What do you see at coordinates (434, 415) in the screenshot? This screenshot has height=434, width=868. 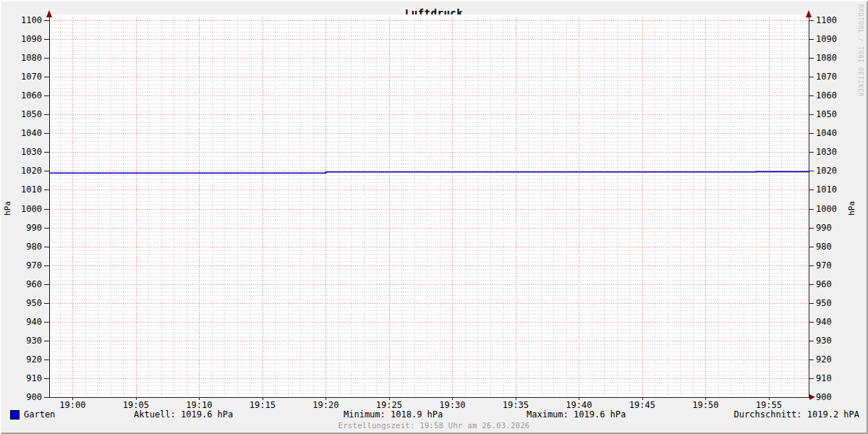 I see `legend-row: Garten Aktuell: 1019.6 hPa Minimum: 1018…` at bounding box center [434, 415].